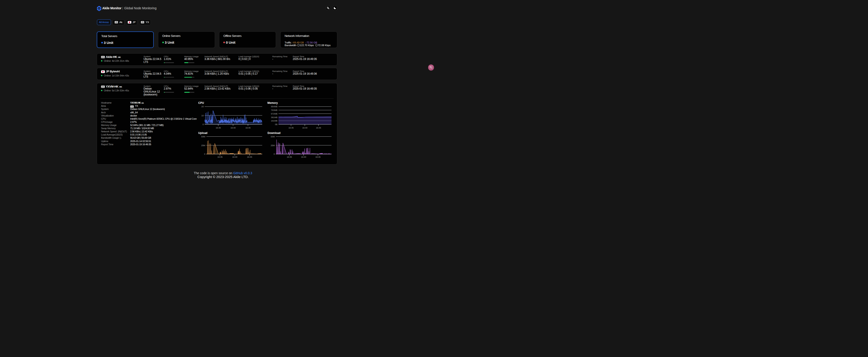 The image size is (868, 357). Describe the element at coordinates (274, 133) in the screenshot. I see `svg-text: Download` at that location.